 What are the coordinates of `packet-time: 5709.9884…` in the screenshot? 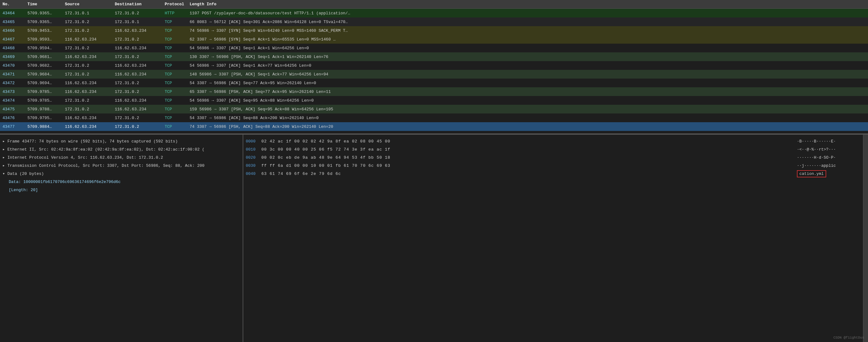 It's located at (46, 127).